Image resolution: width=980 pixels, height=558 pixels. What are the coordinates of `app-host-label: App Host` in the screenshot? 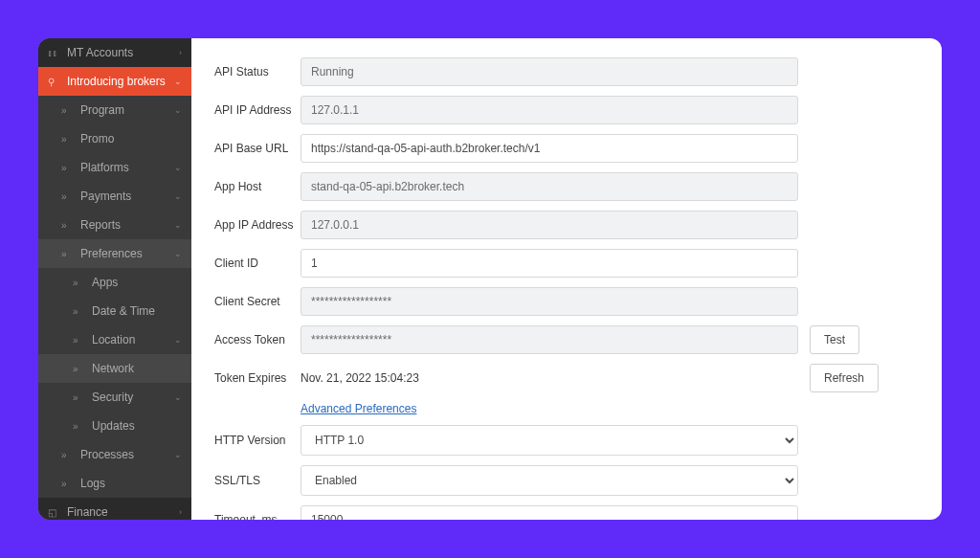 It's located at (257, 187).